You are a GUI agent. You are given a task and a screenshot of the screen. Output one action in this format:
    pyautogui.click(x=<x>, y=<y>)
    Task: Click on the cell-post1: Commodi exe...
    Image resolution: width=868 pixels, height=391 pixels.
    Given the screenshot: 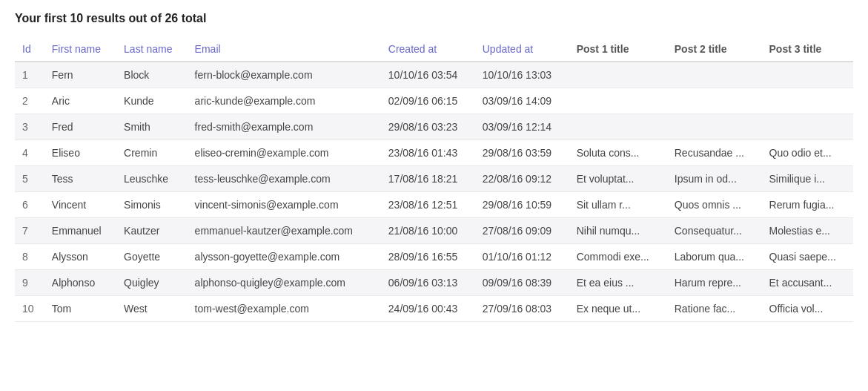 What is the action you would take?
    pyautogui.click(x=618, y=257)
    